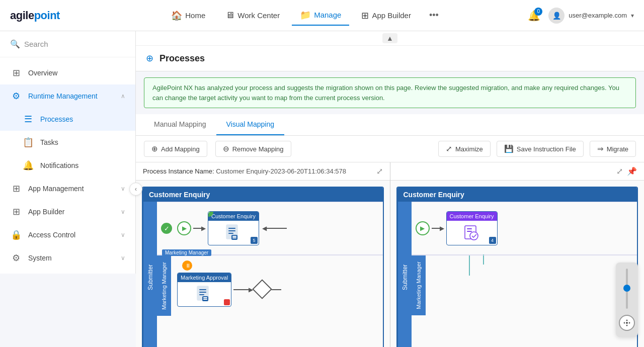 The image size is (644, 347). Describe the element at coordinates (517, 195) in the screenshot. I see `right-process-group-header: Customer Enquiry` at that location.